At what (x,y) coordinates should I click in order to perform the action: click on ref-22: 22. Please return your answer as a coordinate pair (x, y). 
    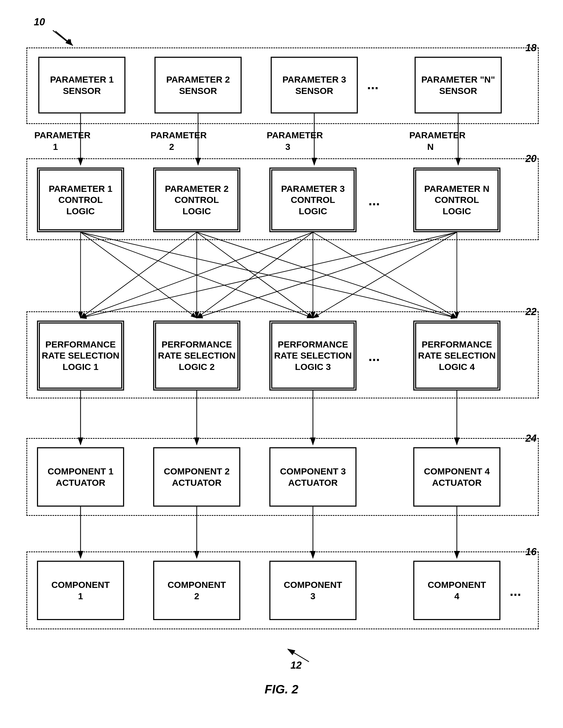
    Looking at the image, I should click on (531, 312).